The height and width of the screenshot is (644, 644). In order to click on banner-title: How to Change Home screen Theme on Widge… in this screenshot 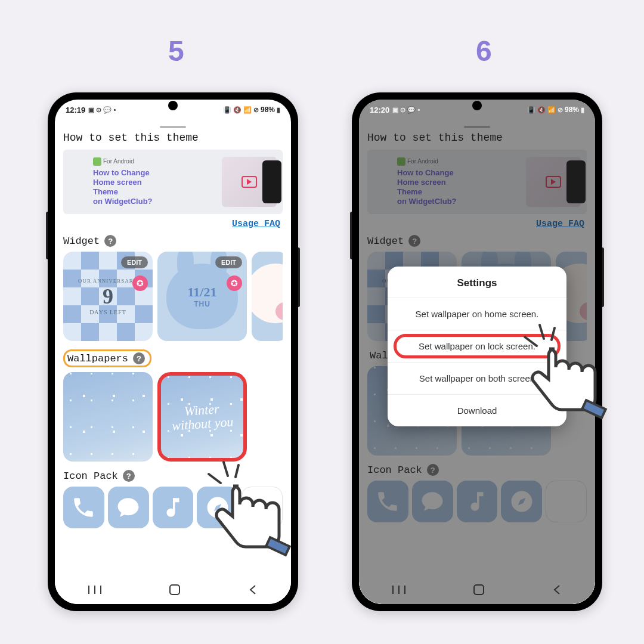, I will do `click(155, 187)`.